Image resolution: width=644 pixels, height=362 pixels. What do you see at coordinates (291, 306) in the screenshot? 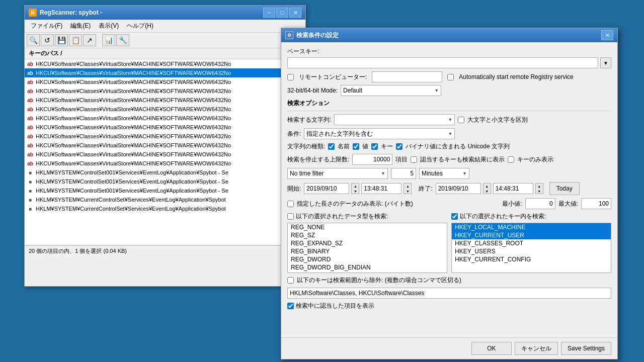
I see `show-matching-items-checkbox` at bounding box center [291, 306].